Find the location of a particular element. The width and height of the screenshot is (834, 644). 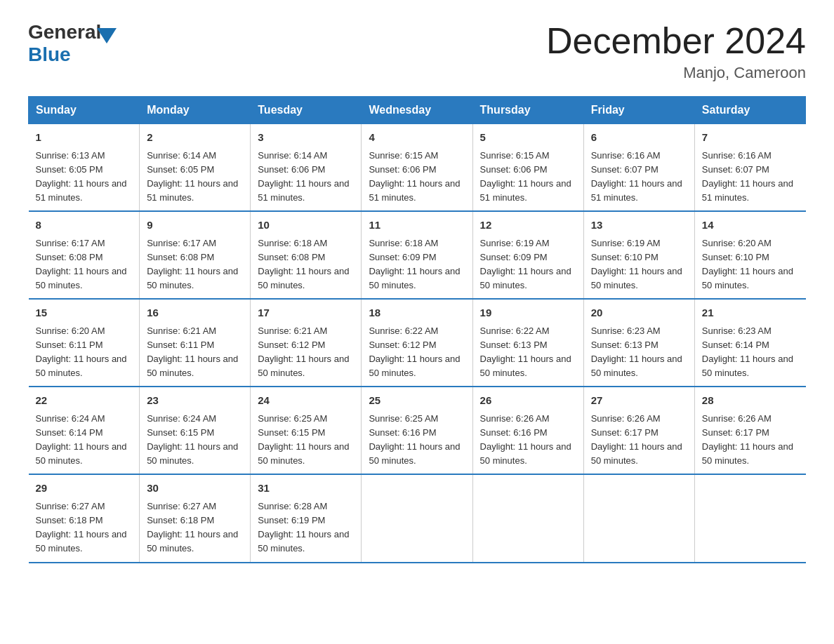

logo-blue-text: Blue is located at coordinates (72, 55).